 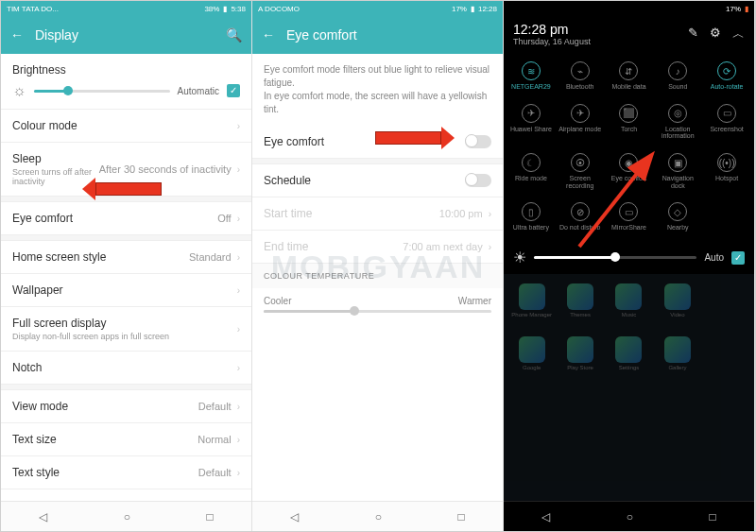 What do you see at coordinates (615, 257) in the screenshot?
I see `qs-brightness-slider` at bounding box center [615, 257].